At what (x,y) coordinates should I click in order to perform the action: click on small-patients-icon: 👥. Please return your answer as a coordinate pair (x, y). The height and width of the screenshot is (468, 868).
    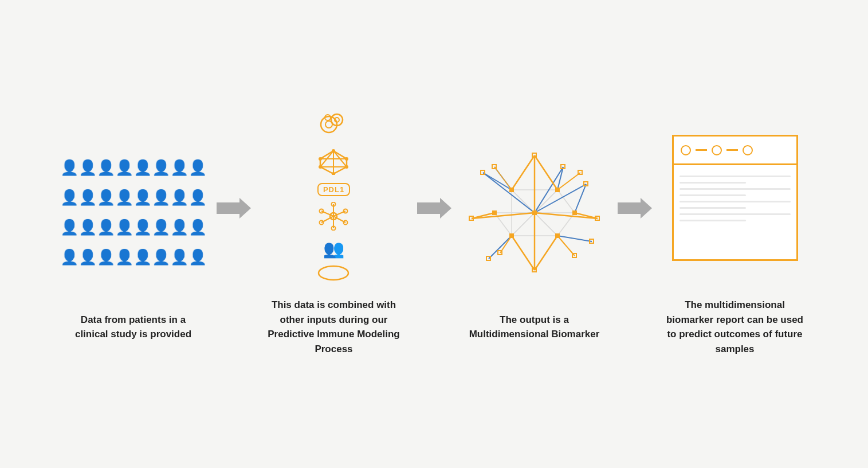
    Looking at the image, I should click on (333, 249).